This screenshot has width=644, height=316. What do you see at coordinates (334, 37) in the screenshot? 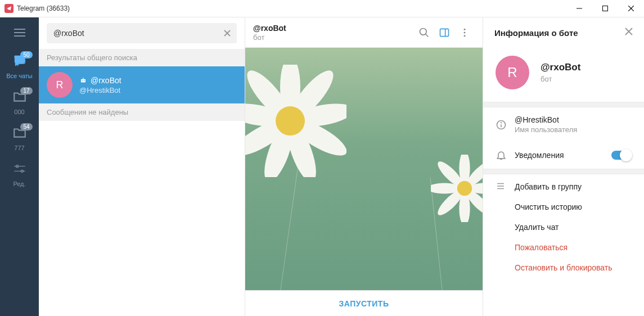
I see `chat-subtitle: бот` at bounding box center [334, 37].